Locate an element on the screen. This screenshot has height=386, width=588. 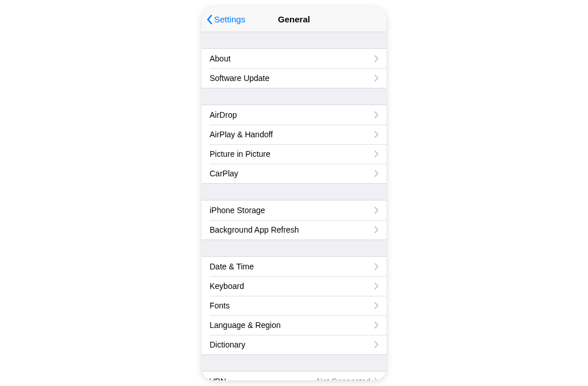
row-label: CarPlay is located at coordinates (292, 173).